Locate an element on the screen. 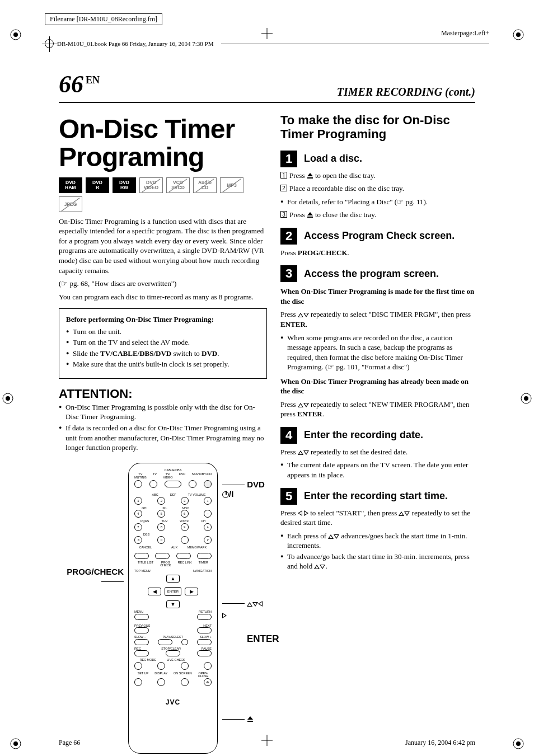 This screenshot has width=534, height=756. badge-dvd-video: DVD VIDEO is located at coordinates (151, 185).